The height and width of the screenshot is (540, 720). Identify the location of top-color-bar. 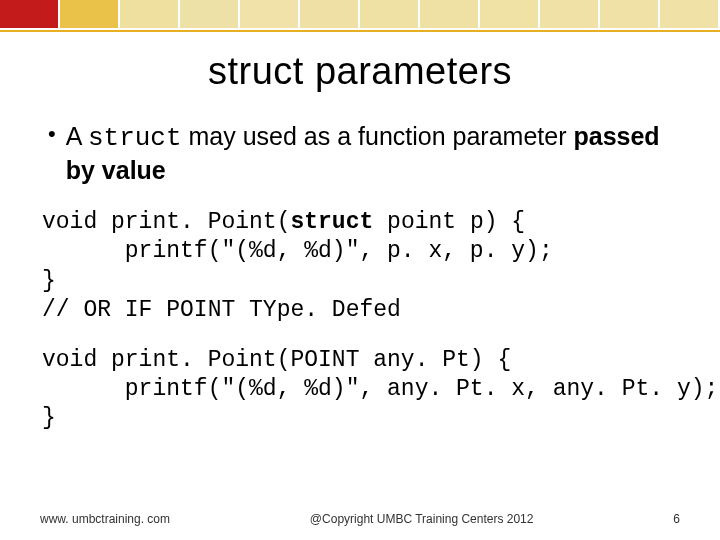
(360, 14).